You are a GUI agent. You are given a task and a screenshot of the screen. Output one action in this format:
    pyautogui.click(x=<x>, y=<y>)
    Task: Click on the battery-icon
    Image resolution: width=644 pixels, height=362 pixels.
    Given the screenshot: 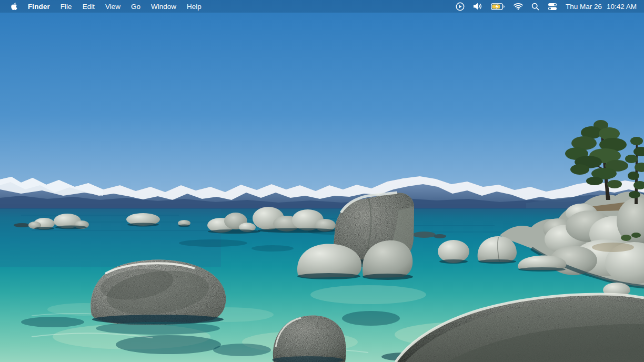 What is the action you would take?
    pyautogui.click(x=498, y=6)
    